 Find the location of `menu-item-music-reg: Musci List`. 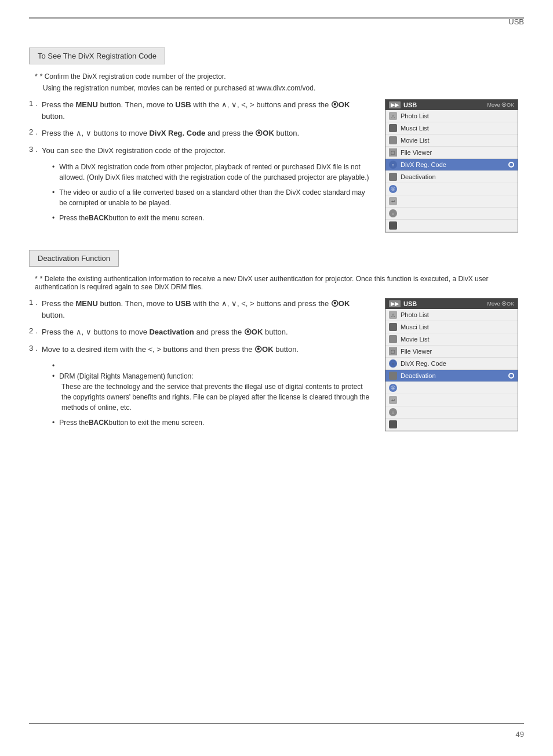

menu-item-music-reg: Musci List is located at coordinates (452, 129).